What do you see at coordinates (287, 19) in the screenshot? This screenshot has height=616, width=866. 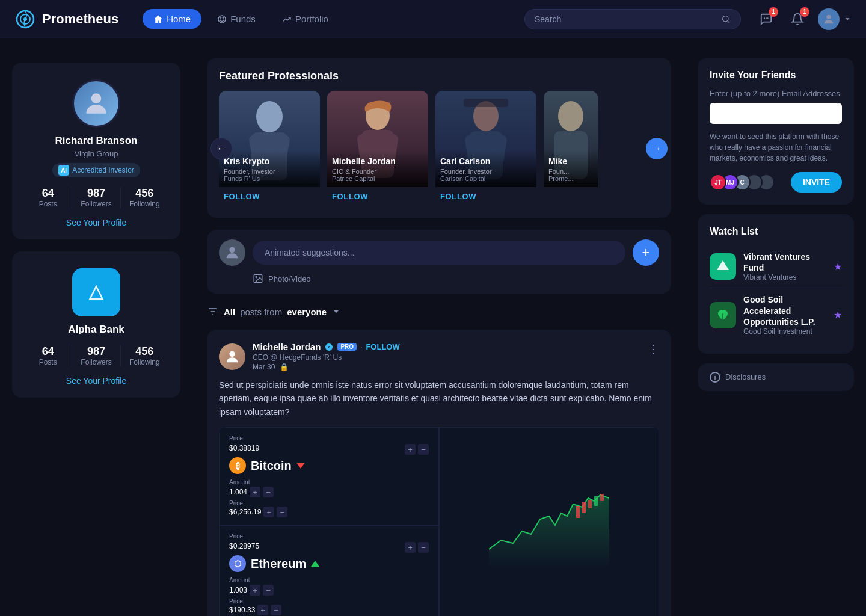 I see `portfolio-icon` at bounding box center [287, 19].